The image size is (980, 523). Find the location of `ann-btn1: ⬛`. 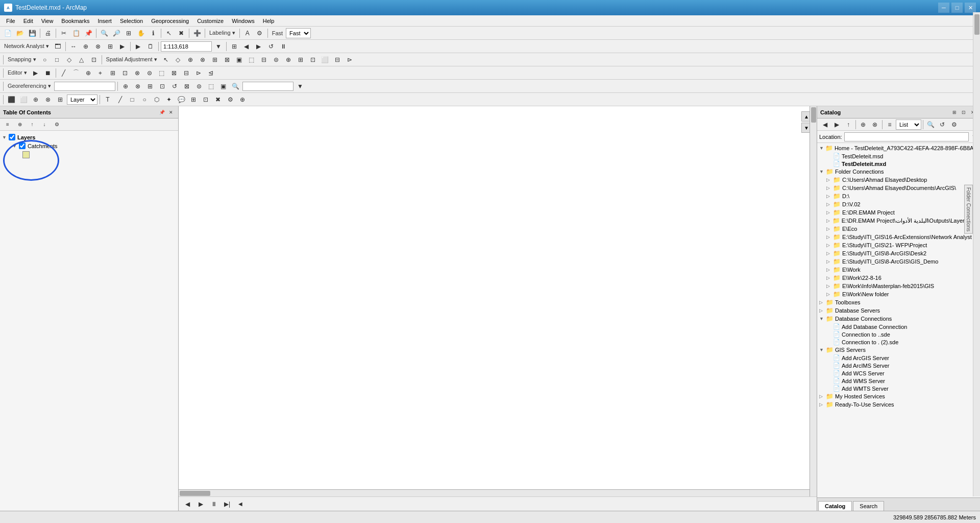

ann-btn1: ⬛ is located at coordinates (11, 100).